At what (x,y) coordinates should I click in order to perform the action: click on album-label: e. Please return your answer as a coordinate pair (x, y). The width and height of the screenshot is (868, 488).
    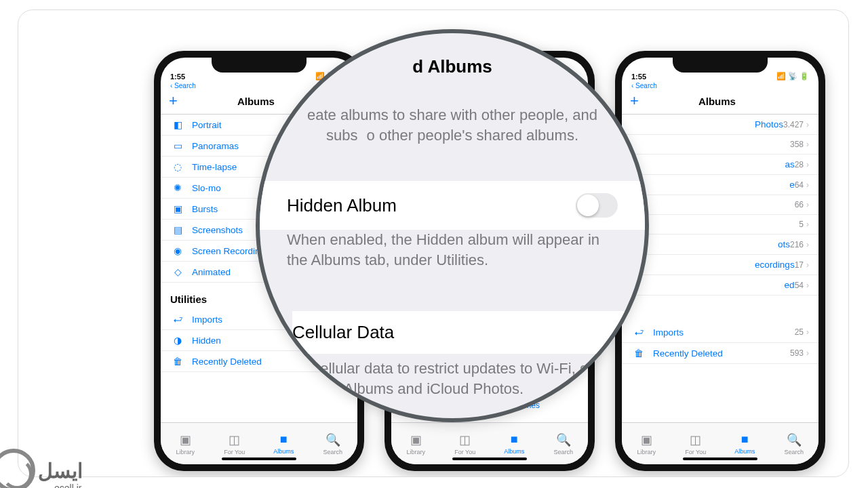
    Looking at the image, I should click on (713, 184).